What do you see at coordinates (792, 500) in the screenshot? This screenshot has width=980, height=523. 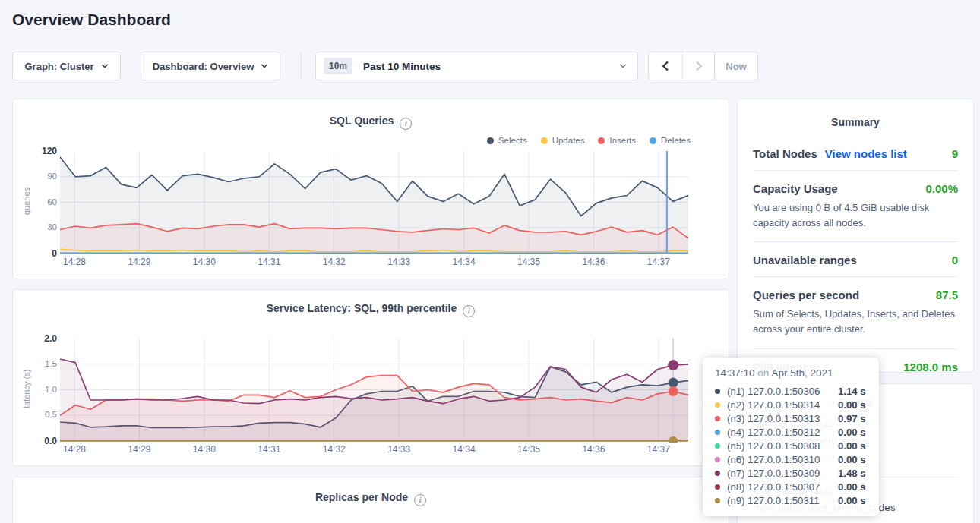 I see `tooltip-row: (n9) 127.0.0.1:503110.00 s` at bounding box center [792, 500].